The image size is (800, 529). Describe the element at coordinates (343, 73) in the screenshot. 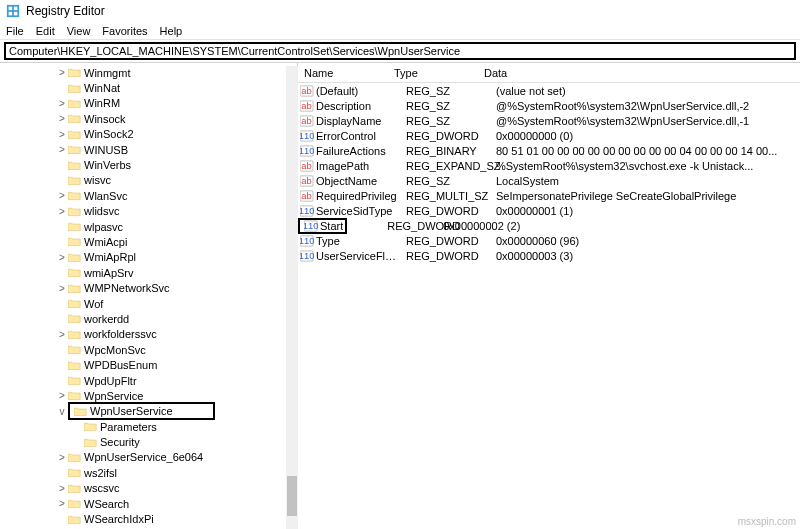

I see `col-name: Name` at that location.